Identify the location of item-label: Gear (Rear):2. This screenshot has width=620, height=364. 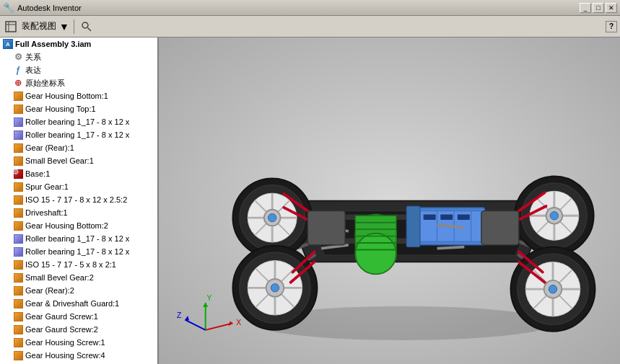
(50, 290).